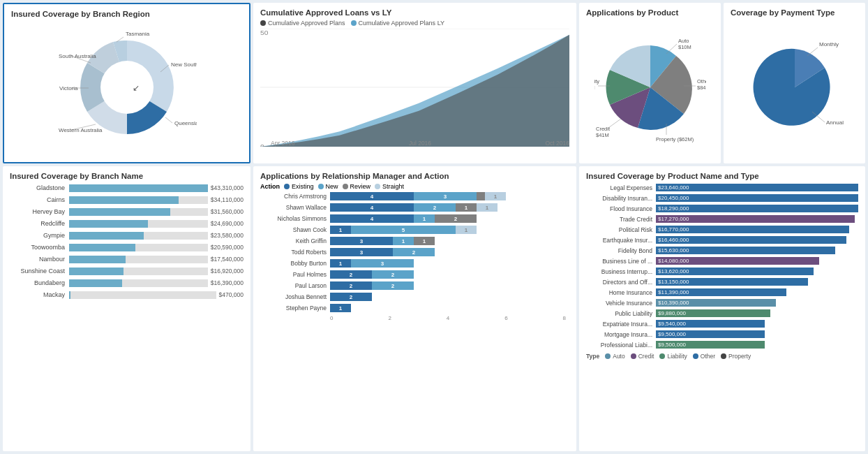 This screenshot has width=868, height=454. Describe the element at coordinates (96, 284) in the screenshot. I see `bar-fill-bundaberg` at that location.